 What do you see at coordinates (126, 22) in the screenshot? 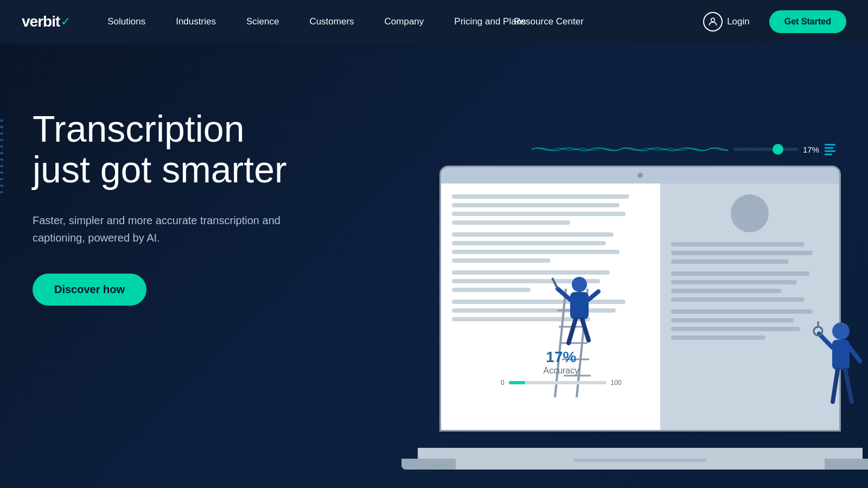
I see `nav-item-solutions: Solutions` at bounding box center [126, 22].